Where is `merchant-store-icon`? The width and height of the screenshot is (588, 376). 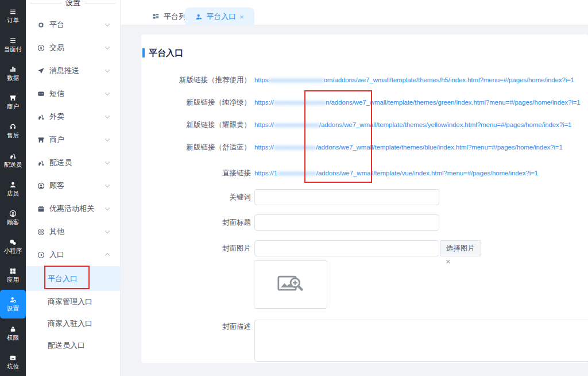
merchant-store-icon is located at coordinates (13, 98).